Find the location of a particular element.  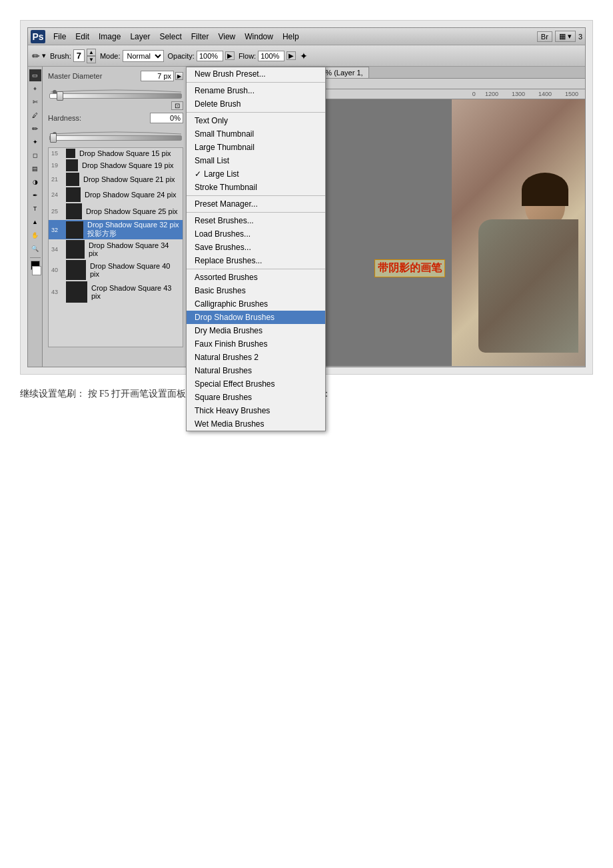

tool-hand: ✋ is located at coordinates (35, 235).